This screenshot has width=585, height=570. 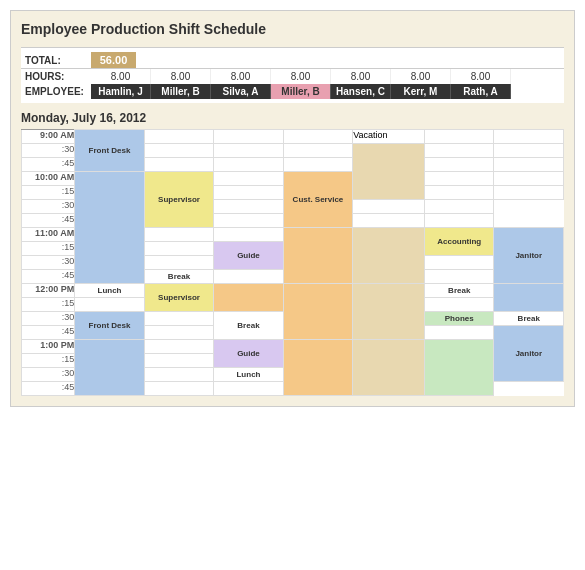 I want to click on employee-4: Hansen, C, so click(x=361, y=92).